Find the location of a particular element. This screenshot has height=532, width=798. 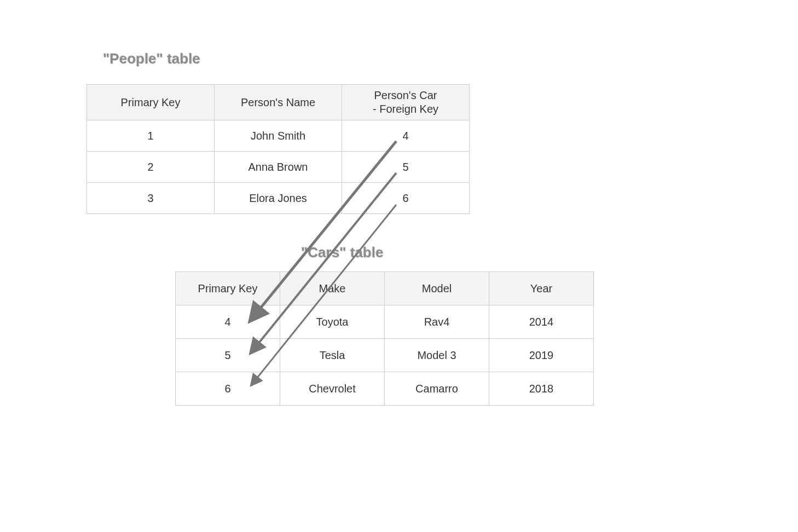

cars-header-year: Year is located at coordinates (542, 289).